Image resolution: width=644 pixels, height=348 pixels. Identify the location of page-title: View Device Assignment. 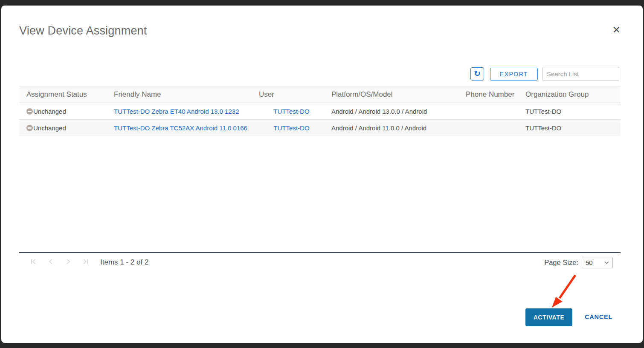
(83, 31).